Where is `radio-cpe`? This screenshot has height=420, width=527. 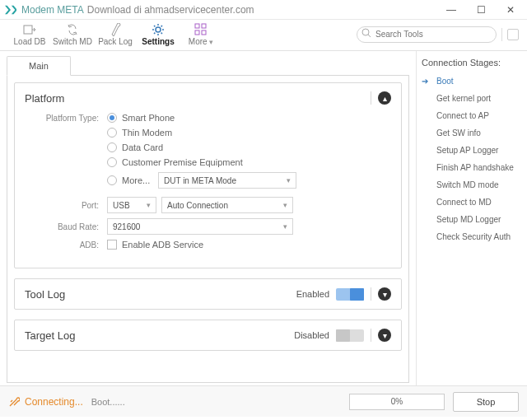 radio-cpe is located at coordinates (112, 162).